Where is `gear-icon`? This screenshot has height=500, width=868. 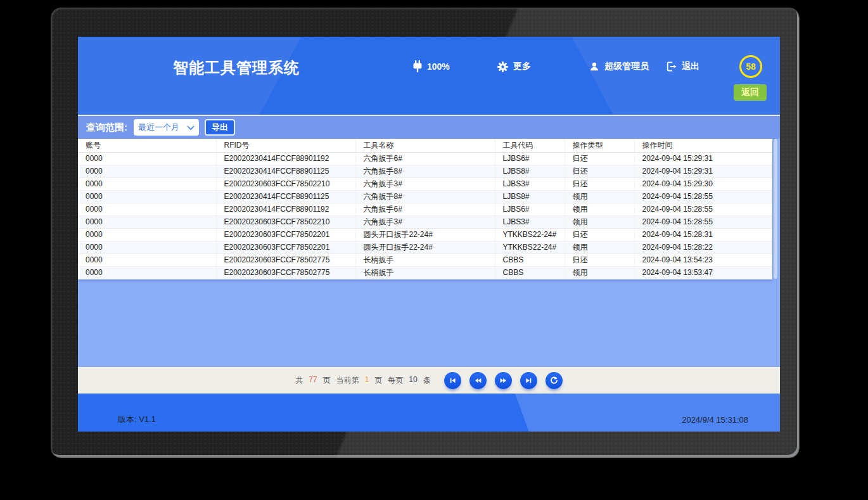
gear-icon is located at coordinates (503, 67).